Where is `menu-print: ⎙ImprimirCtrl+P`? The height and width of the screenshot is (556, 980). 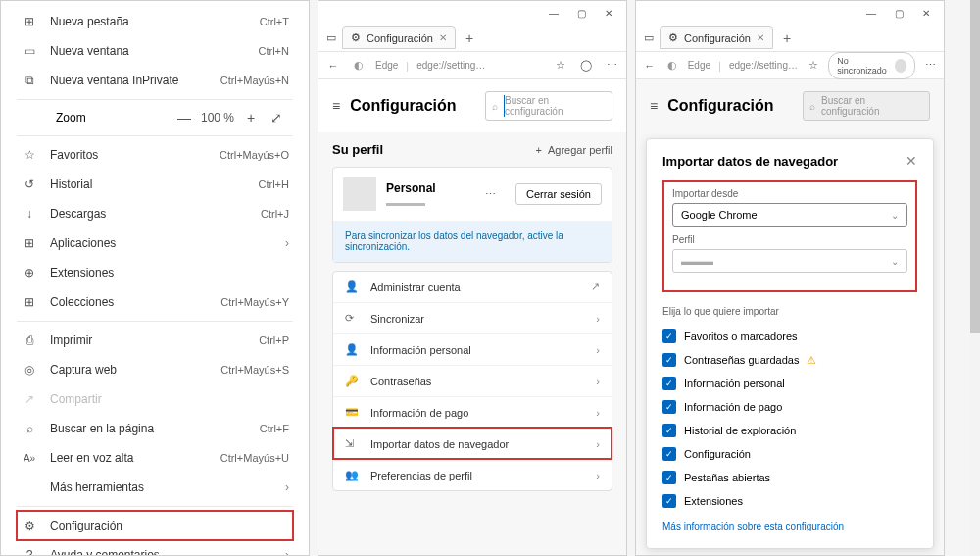
menu-print: ⎙ImprimirCtrl+P is located at coordinates (155, 340).